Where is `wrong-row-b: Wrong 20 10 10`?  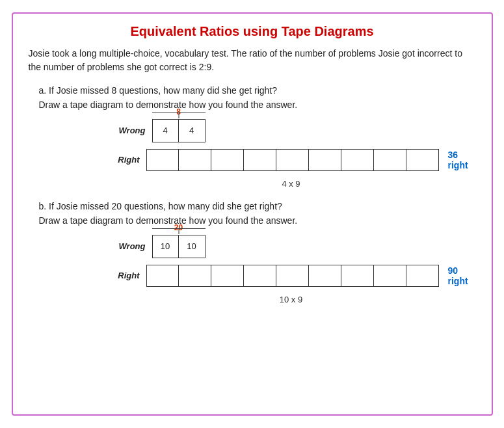 wrong-row-b: Wrong 20 10 10 is located at coordinates (156, 247).